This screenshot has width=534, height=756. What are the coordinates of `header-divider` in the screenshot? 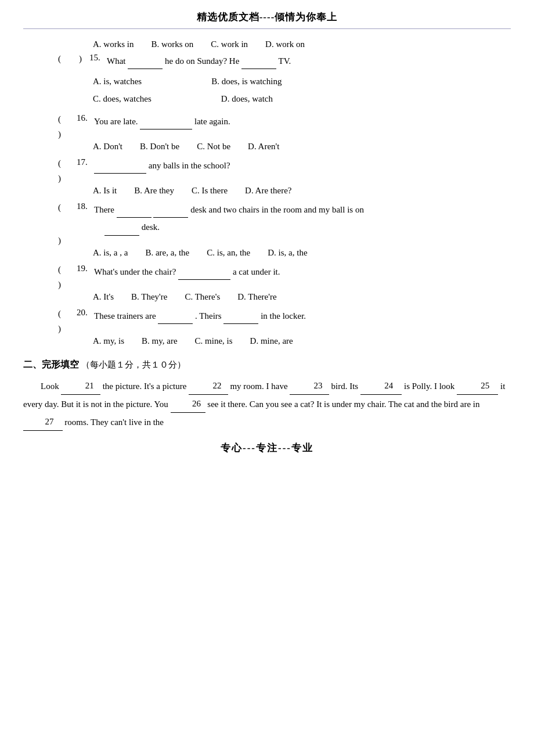 It's located at (267, 29).